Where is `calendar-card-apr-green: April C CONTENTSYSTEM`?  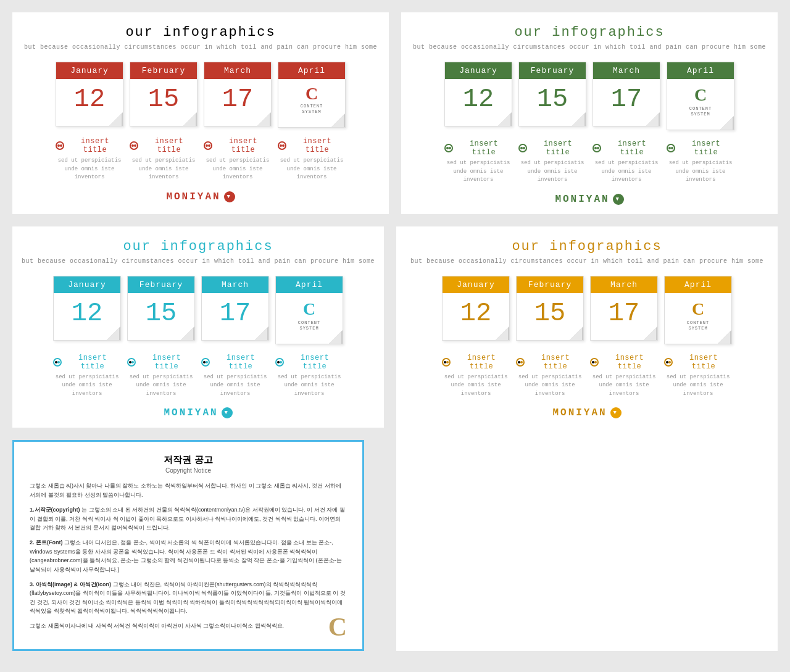 calendar-card-apr-green: April C CONTENTSYSTEM is located at coordinates (701, 96).